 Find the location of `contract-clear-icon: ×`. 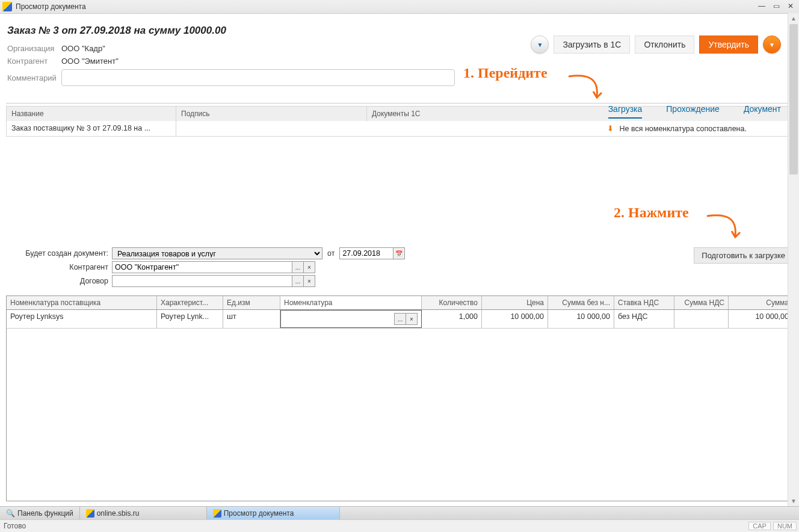

contract-clear-icon: × is located at coordinates (309, 281).